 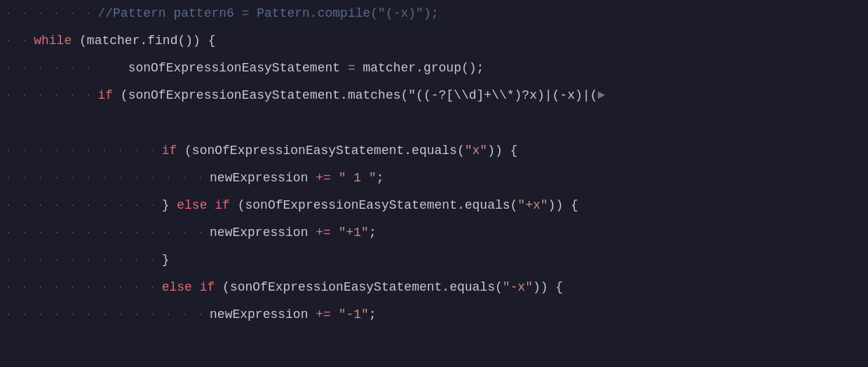 What do you see at coordinates (373, 315) in the screenshot?
I see `line-content-13c: ;` at bounding box center [373, 315].